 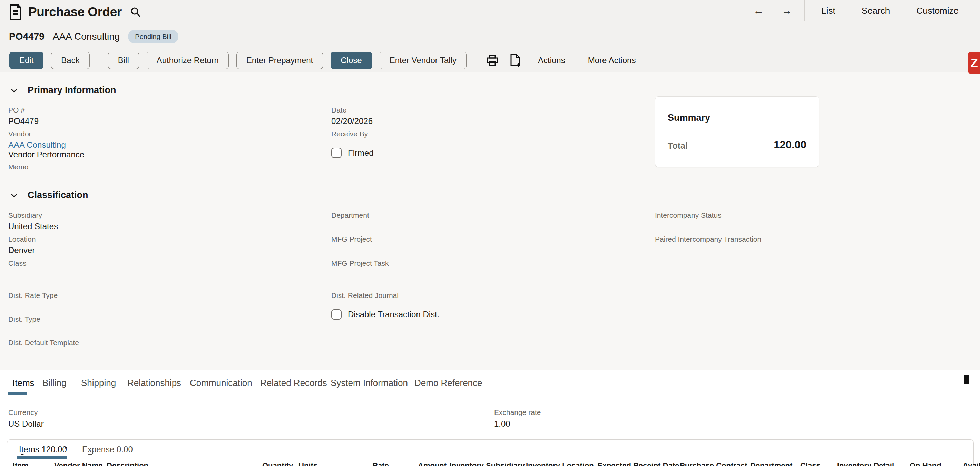 What do you see at coordinates (26, 60) in the screenshot?
I see `edit-button: Edit` at bounding box center [26, 60].